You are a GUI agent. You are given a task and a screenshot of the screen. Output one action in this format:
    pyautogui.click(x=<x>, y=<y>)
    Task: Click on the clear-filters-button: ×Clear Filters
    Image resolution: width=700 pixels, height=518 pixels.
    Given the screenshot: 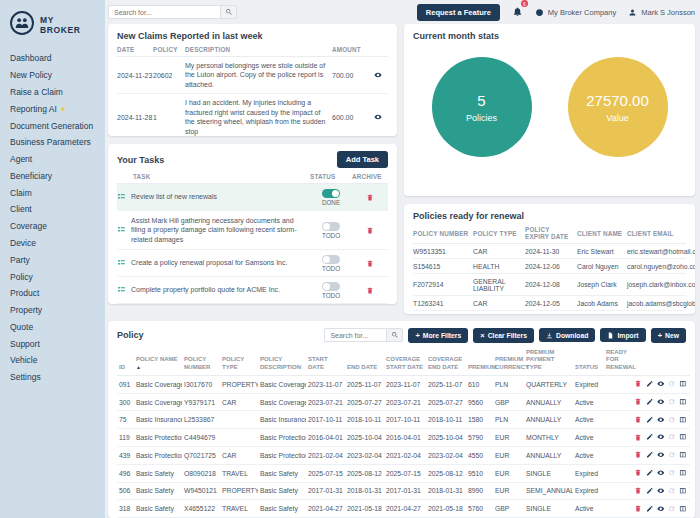 What is the action you would take?
    pyautogui.click(x=504, y=336)
    